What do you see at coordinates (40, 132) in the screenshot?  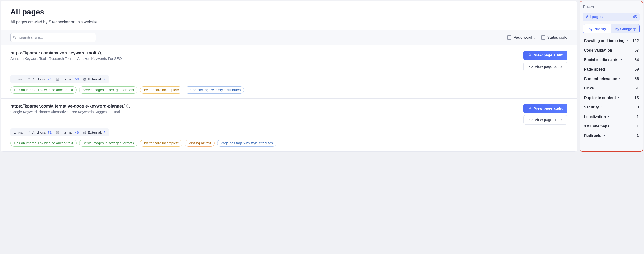 I see `anchors-metric: Anchors: 71` at bounding box center [40, 132].